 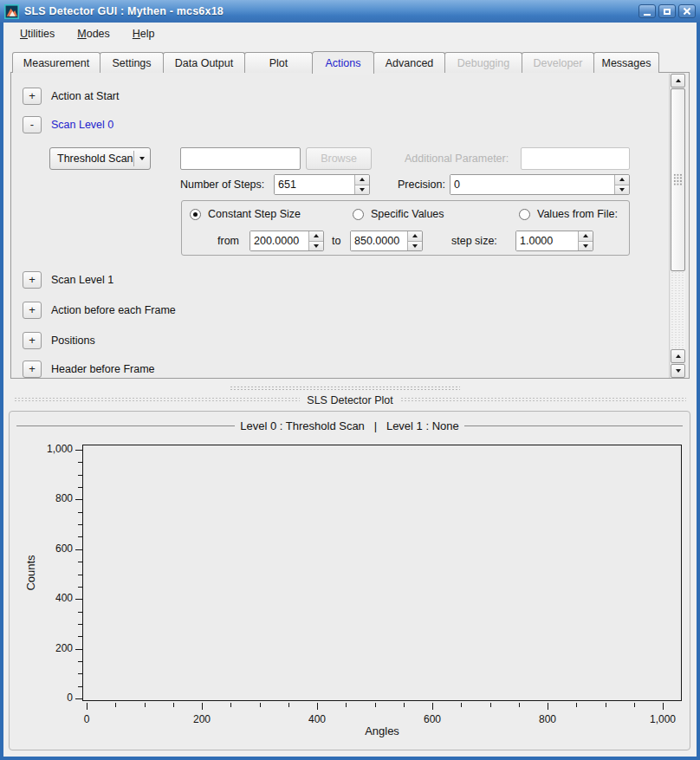 I want to click on menu-utilities: Utilities, so click(x=37, y=34).